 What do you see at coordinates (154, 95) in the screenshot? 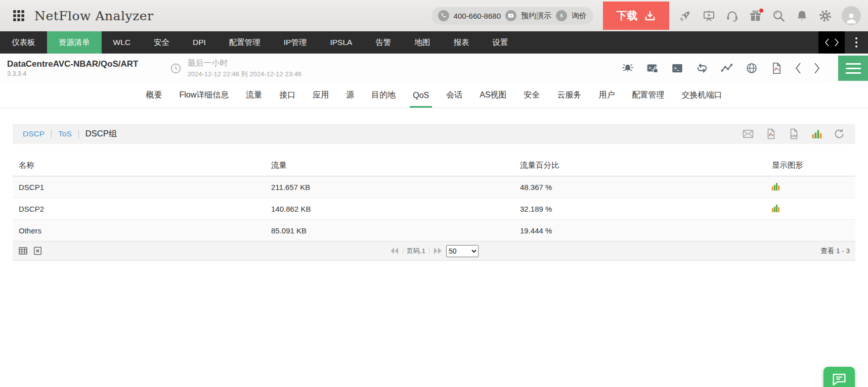
I see `tab-overview: 概要` at bounding box center [154, 95].